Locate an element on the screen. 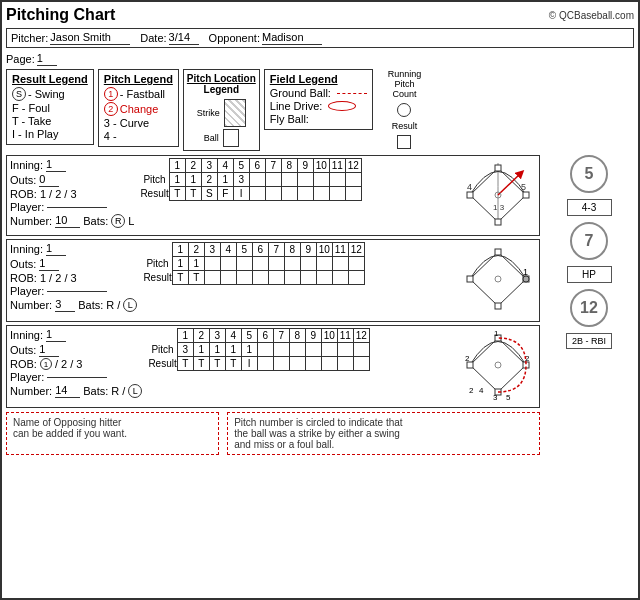 The width and height of the screenshot is (640, 600). result-1-4: F is located at coordinates (225, 194).